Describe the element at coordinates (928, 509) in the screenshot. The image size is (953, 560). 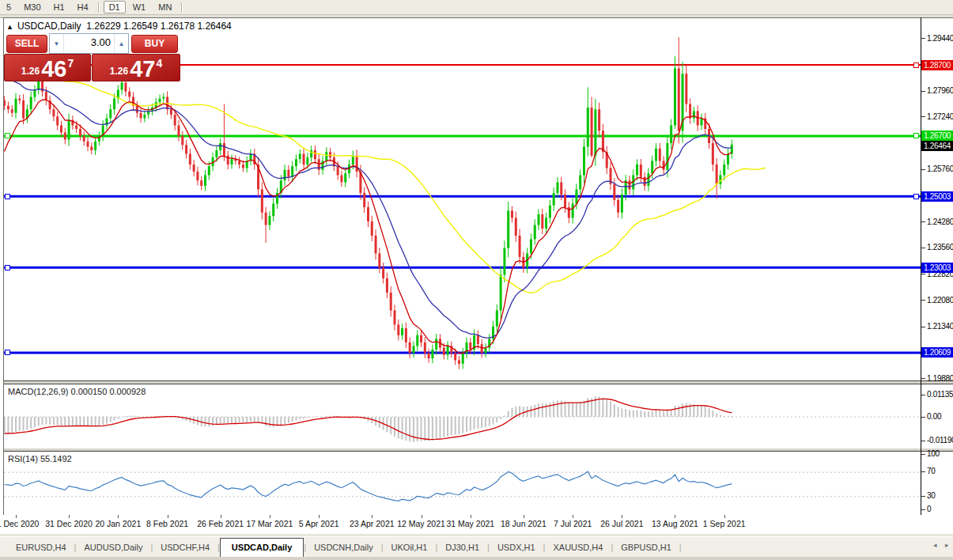
I see `rsi-tick-label: 0` at that location.